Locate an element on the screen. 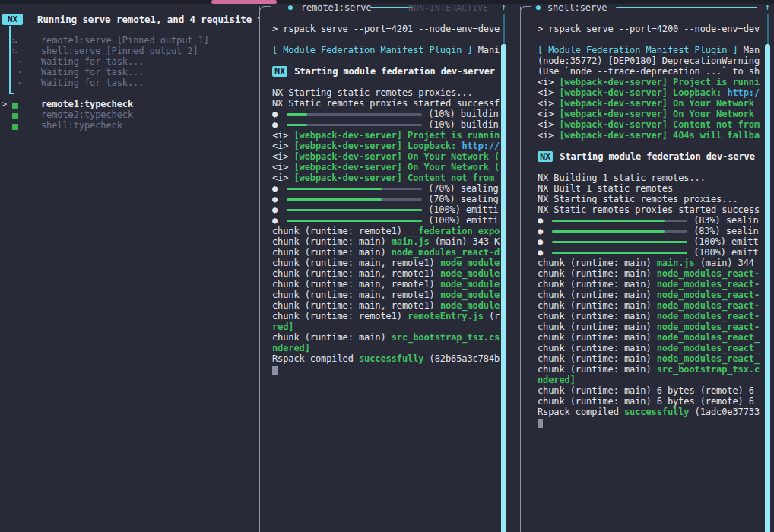 The height and width of the screenshot is (532, 774). console-text: http:/ is located at coordinates (744, 93).